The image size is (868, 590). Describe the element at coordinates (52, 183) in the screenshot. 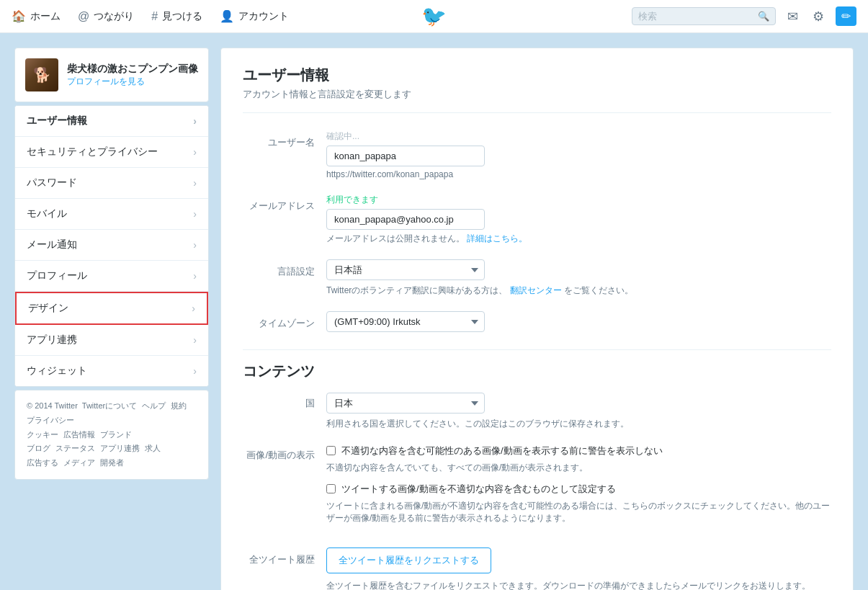

I see `sidebar-item-password-label: パスワード` at that location.